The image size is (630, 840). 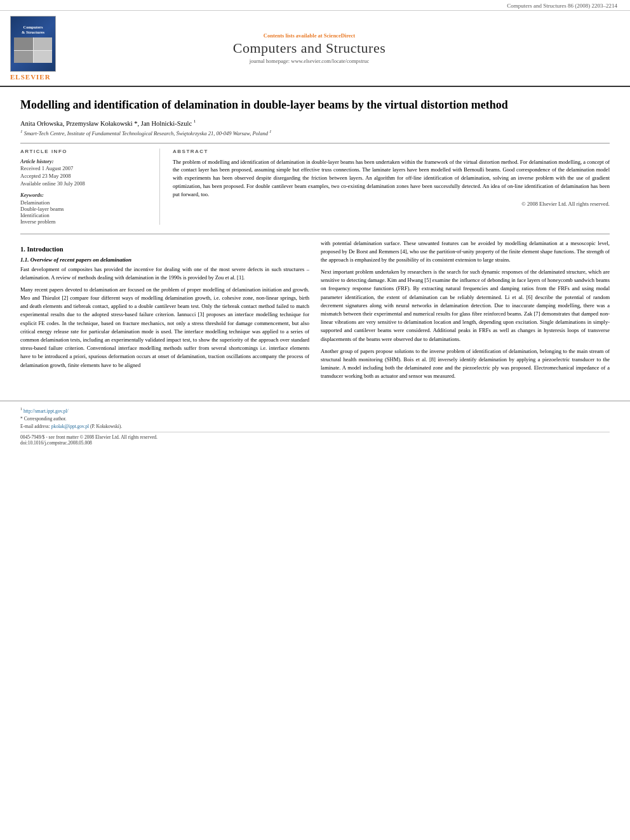 I want to click on received-date: Received 1 August 2007, so click(x=86, y=168).